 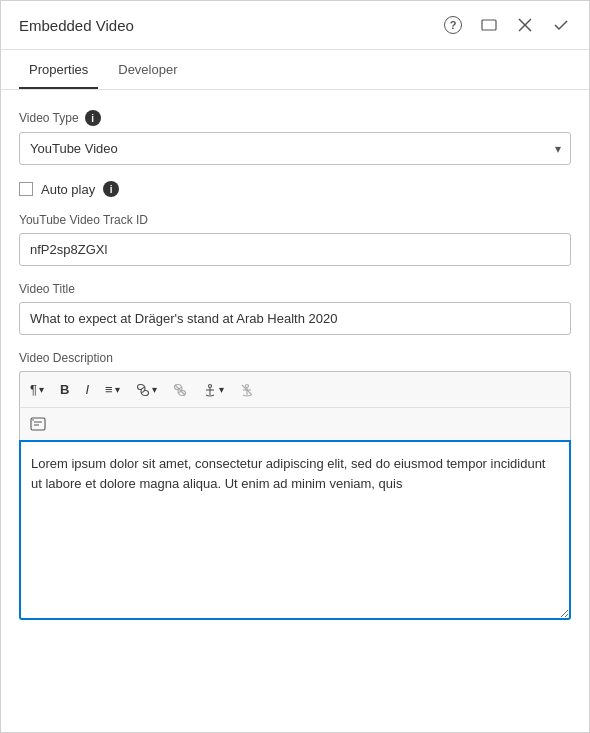 What do you see at coordinates (453, 25) in the screenshot?
I see `help-icon: ?` at bounding box center [453, 25].